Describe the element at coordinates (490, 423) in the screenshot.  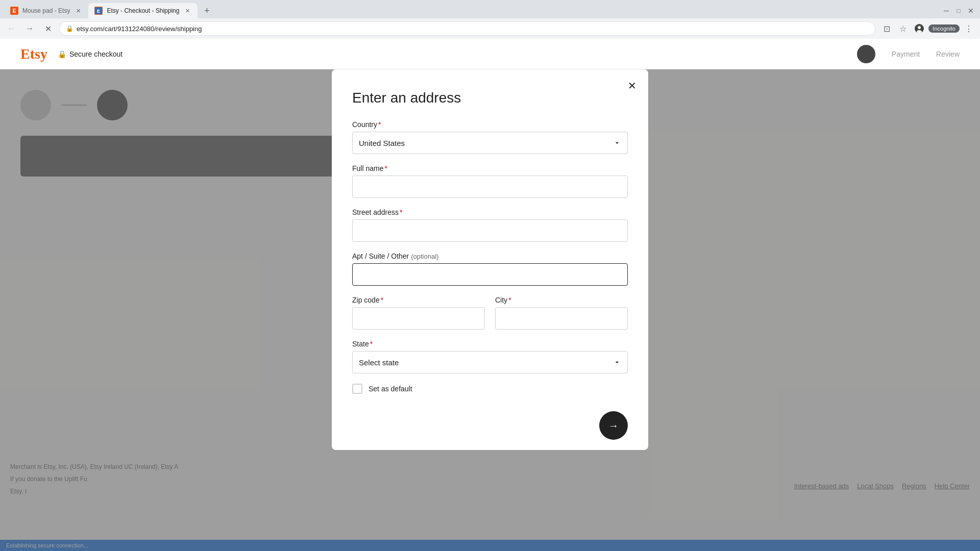
I see `modal-footer: →` at that location.